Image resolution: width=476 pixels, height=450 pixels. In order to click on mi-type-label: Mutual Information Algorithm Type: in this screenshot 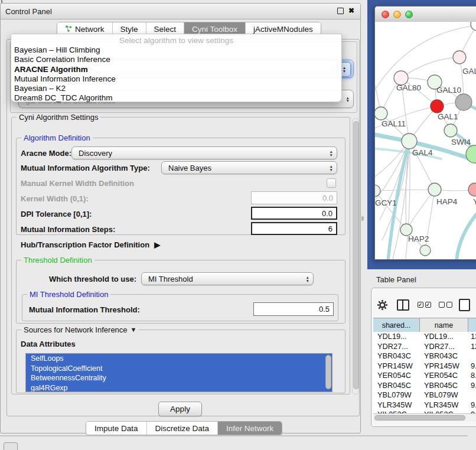, I will do `click(85, 168)`.